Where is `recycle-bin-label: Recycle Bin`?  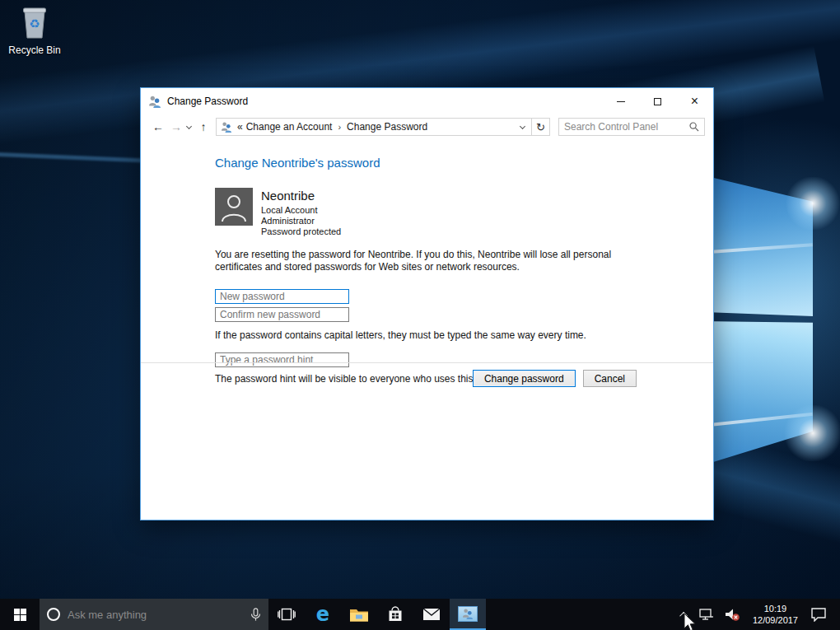
recycle-bin-label: Recycle Bin is located at coordinates (35, 50).